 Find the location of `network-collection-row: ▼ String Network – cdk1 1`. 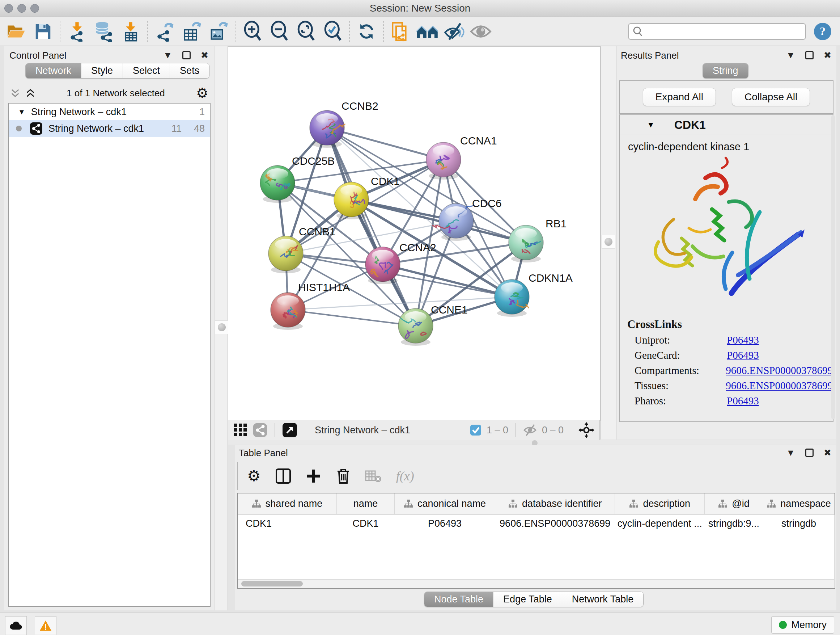

network-collection-row: ▼ String Network – cdk1 1 is located at coordinates (109, 112).